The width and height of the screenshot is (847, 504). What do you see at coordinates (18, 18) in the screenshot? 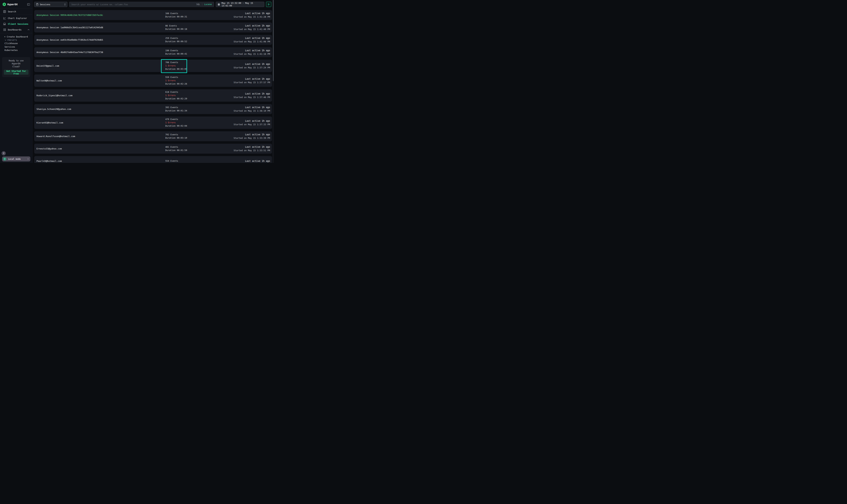
I see `sidebar-item-label: Chart Explorer` at bounding box center [18, 18].